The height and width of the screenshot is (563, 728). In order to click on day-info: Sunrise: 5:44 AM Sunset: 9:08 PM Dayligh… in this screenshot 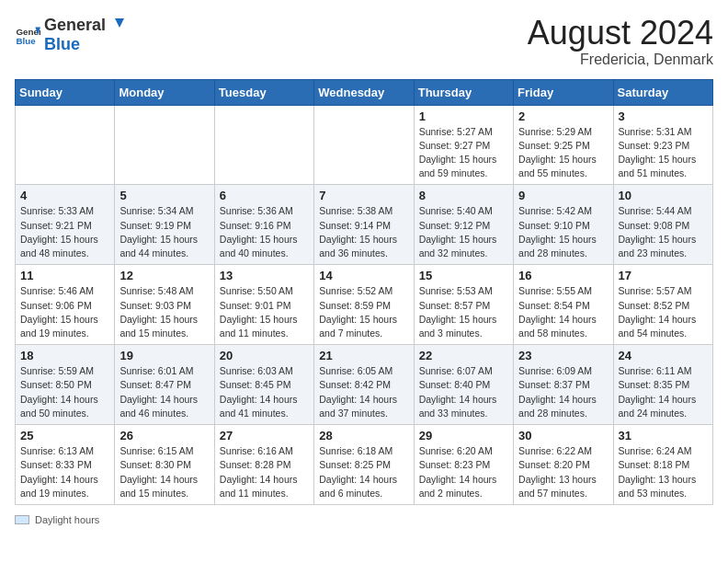, I will do `click(664, 232)`.